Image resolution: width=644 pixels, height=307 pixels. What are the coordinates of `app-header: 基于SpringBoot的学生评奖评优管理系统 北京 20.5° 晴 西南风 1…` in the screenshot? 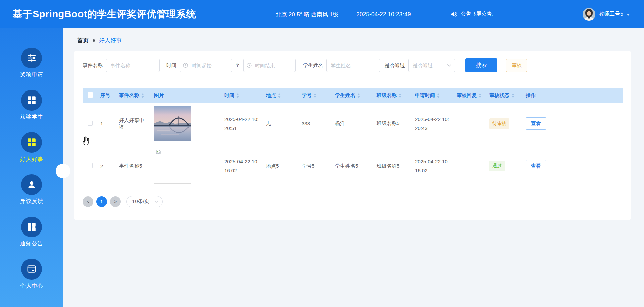 It's located at (322, 14).